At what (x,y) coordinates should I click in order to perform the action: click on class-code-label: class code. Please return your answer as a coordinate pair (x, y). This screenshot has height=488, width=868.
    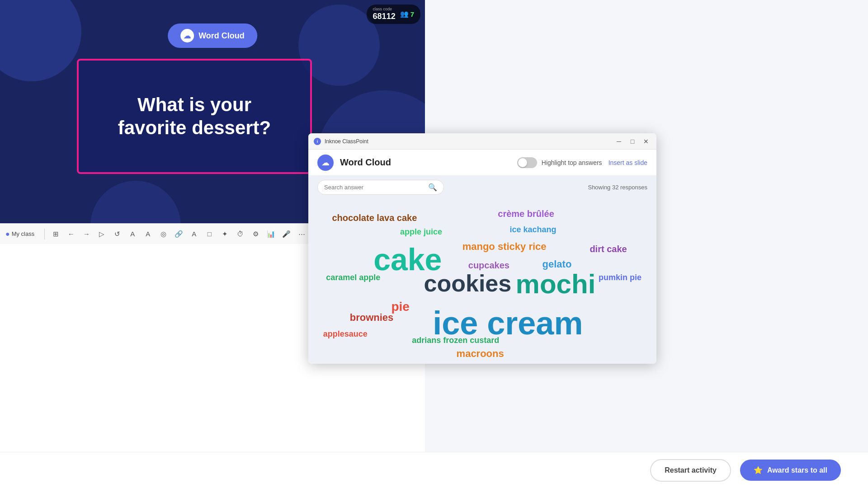
    Looking at the image, I should click on (382, 9).